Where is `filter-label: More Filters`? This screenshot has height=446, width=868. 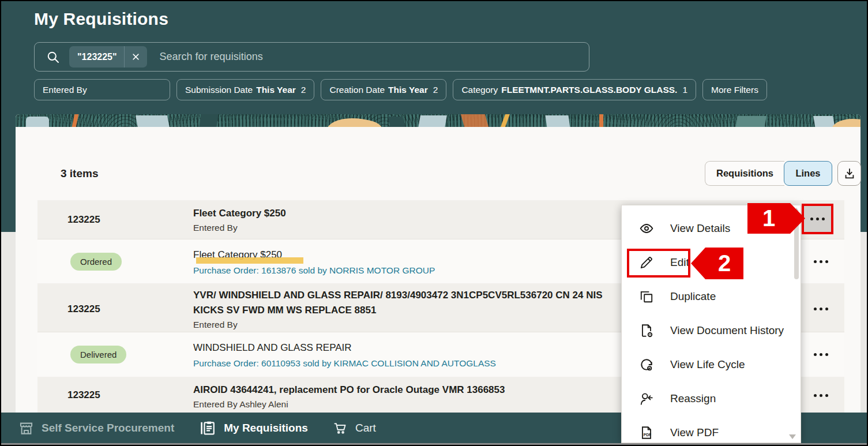
filter-label: More Filters is located at coordinates (735, 90).